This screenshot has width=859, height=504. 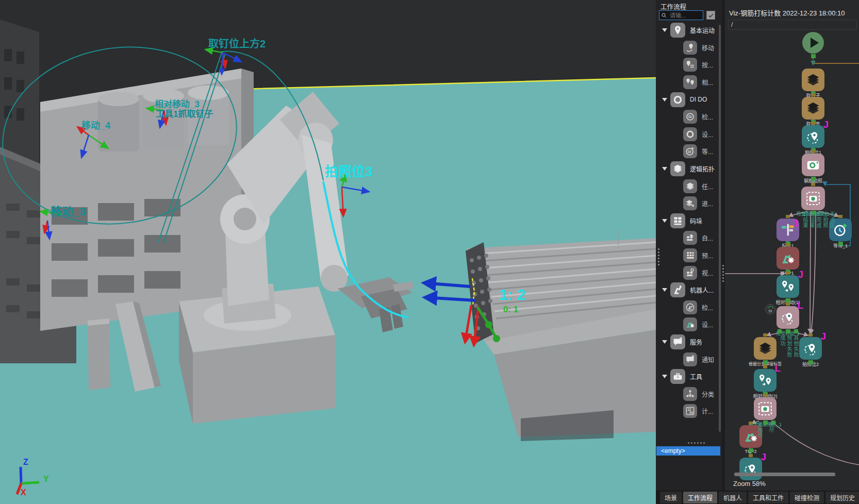 What do you see at coordinates (807, 498) in the screenshot?
I see `tab-collision-detection: 碰撞检测` at bounding box center [807, 498].